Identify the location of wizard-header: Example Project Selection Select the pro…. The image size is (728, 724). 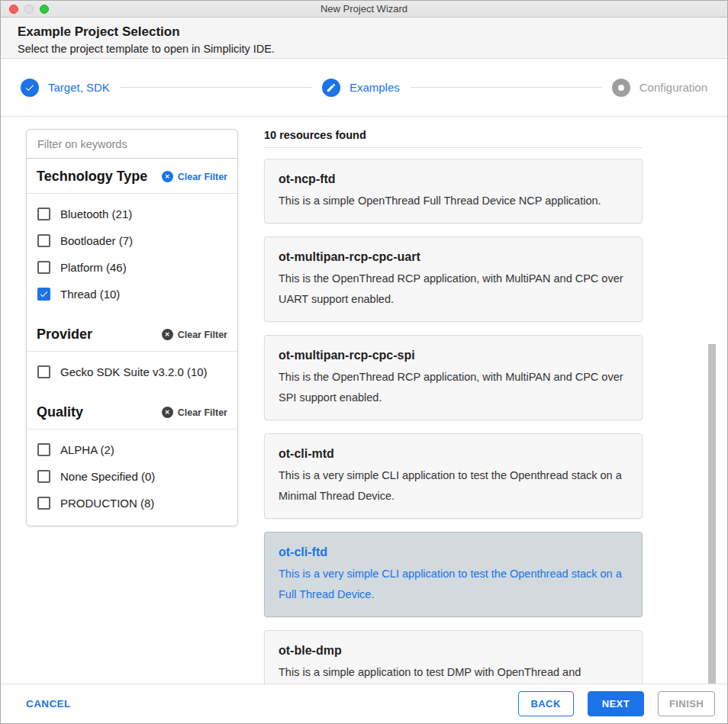
(364, 38).